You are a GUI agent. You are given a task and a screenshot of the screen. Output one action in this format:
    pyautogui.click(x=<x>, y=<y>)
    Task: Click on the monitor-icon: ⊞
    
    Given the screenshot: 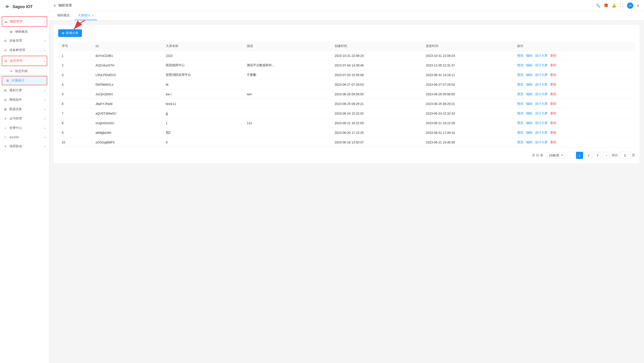 What is the action you would take?
    pyautogui.click(x=11, y=32)
    